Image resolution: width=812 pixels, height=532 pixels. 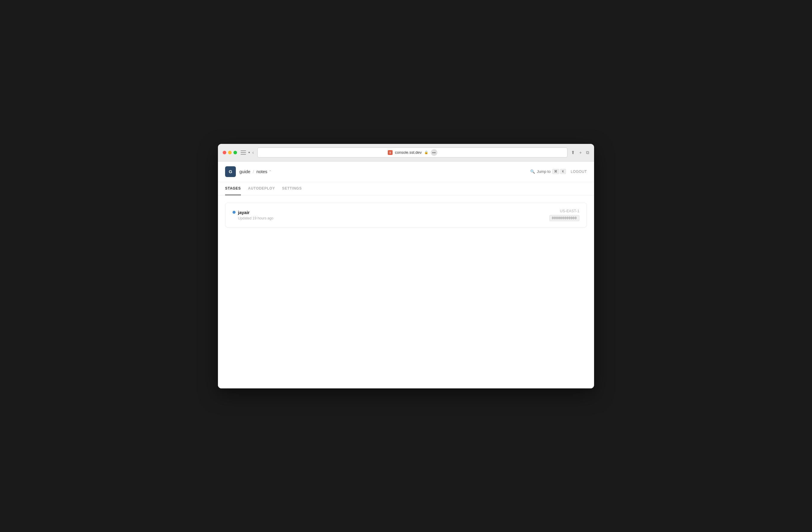 What do you see at coordinates (253, 153) in the screenshot?
I see `back-button: ‹` at bounding box center [253, 153].